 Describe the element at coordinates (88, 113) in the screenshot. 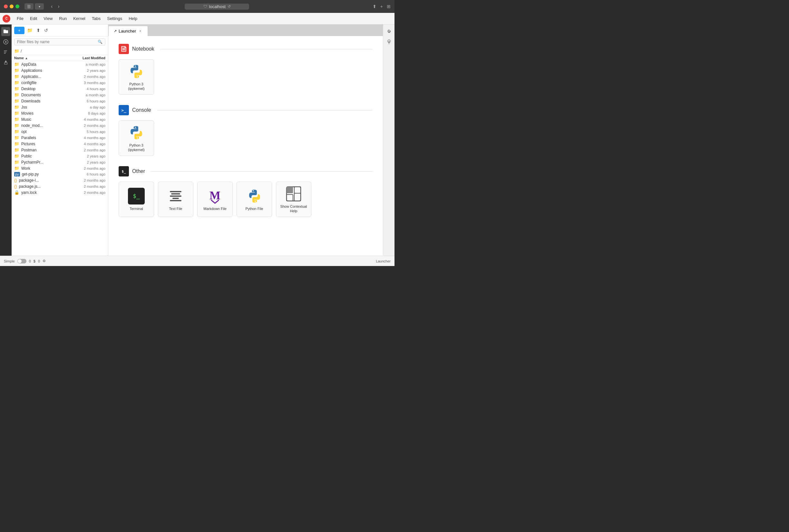

I see `file-date: 8 days ago` at that location.